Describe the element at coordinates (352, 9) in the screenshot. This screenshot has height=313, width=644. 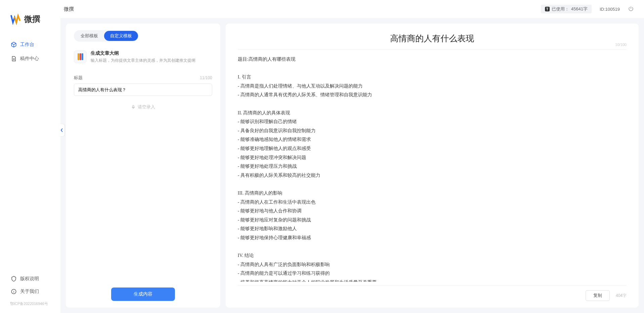
I see `topbar: 微撰 T 已使用：45641字 ID:100519` at that location.